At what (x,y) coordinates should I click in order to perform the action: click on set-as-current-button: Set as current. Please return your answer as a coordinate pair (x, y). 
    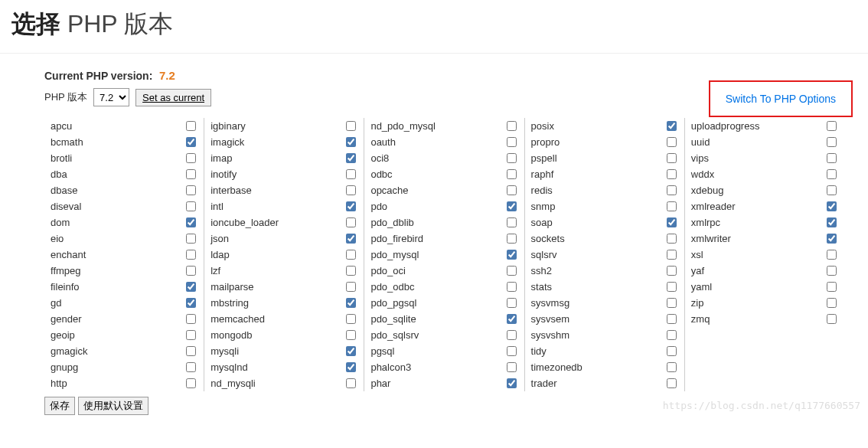
    Looking at the image, I should click on (173, 98).